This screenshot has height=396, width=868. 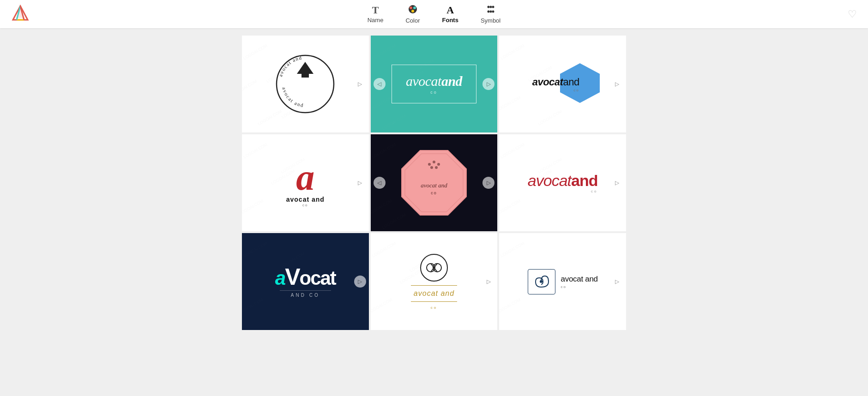 I want to click on logo-colorful-text: aVocat, so click(x=306, y=277).